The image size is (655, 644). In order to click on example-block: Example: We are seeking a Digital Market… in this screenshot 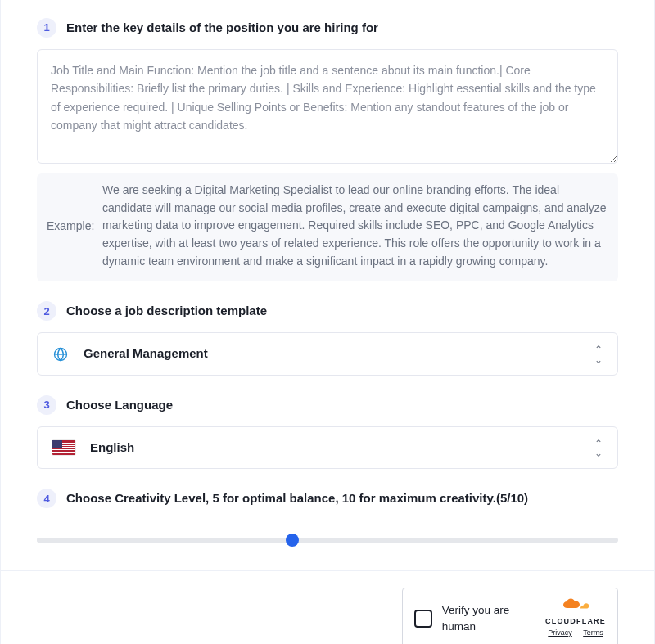, I will do `click(328, 227)`.